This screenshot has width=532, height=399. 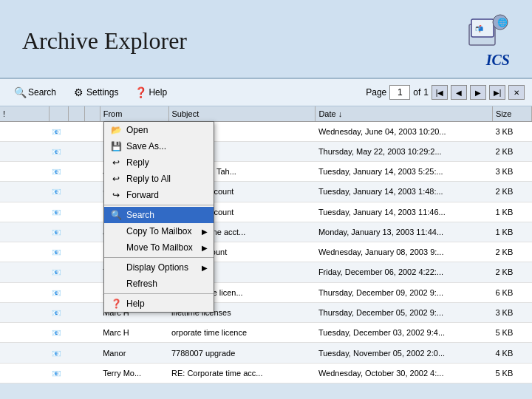 What do you see at coordinates (266, 372) in the screenshot?
I see `table-row: 📧 Terry Mo... RE: Corporate time acc... …` at bounding box center [266, 372].